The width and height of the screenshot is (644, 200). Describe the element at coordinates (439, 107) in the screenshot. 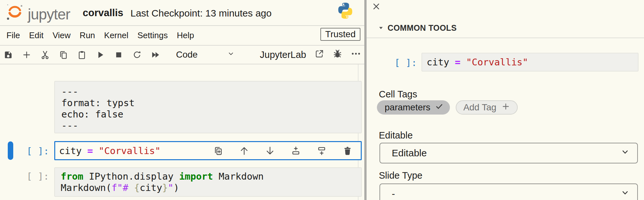

I see `check-icon` at that location.